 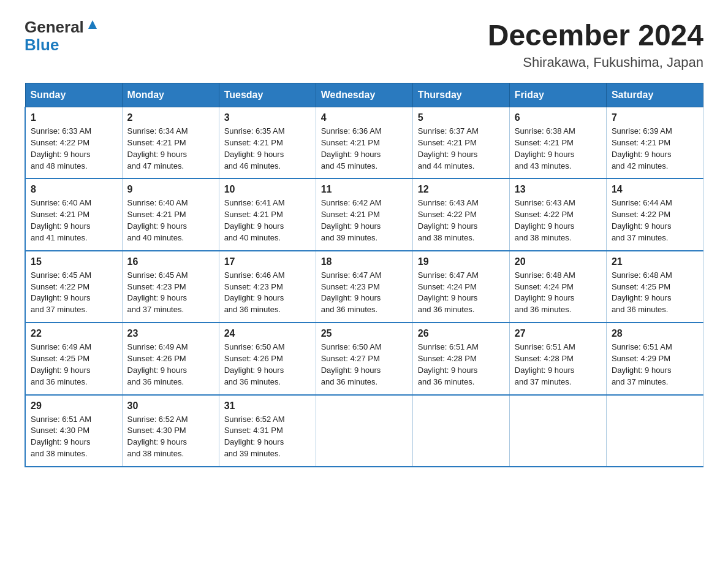 I want to click on header-thursday: Thursday, so click(x=461, y=96).